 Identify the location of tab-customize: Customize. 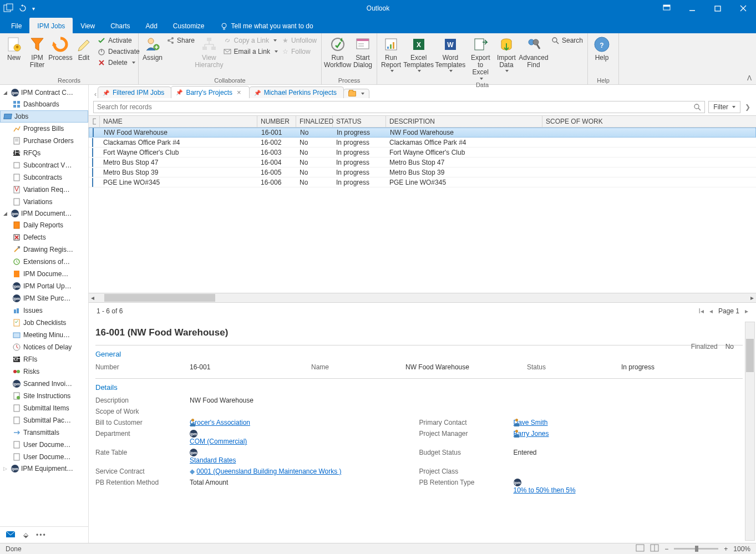
(189, 26).